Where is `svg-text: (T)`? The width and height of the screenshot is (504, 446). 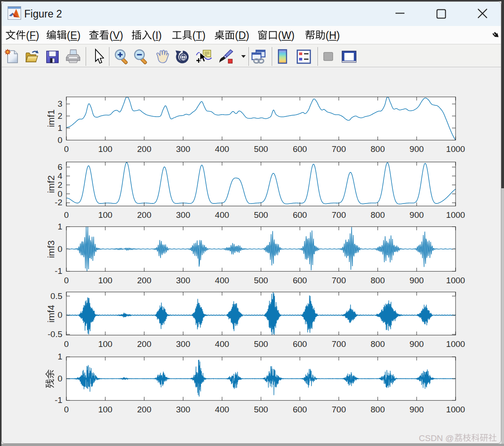 svg-text: (T) is located at coordinates (199, 35).